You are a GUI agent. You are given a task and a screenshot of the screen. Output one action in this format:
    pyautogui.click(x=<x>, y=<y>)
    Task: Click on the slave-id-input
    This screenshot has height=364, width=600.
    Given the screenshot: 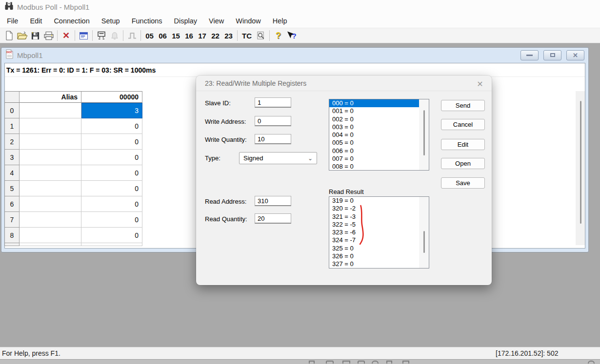 What is the action you would take?
    pyautogui.click(x=273, y=102)
    